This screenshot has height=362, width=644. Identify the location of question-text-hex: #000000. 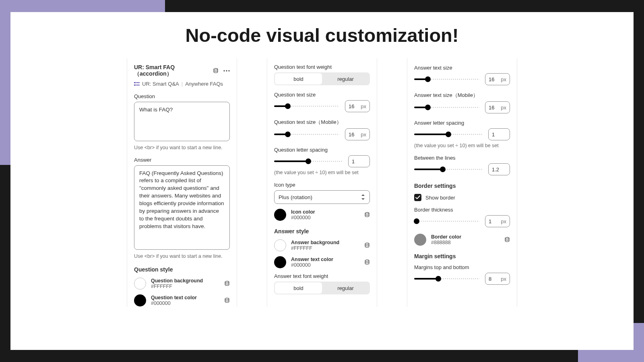
(185, 303).